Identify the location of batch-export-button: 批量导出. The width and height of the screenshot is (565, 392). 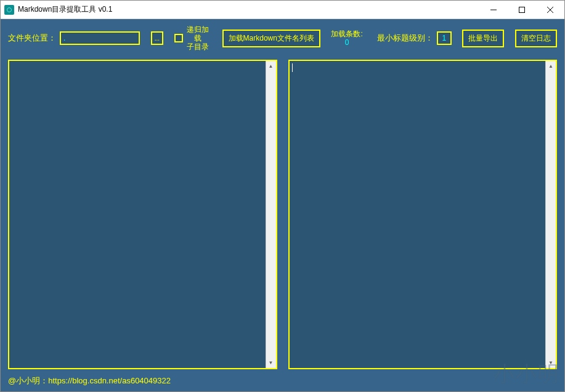
(483, 38).